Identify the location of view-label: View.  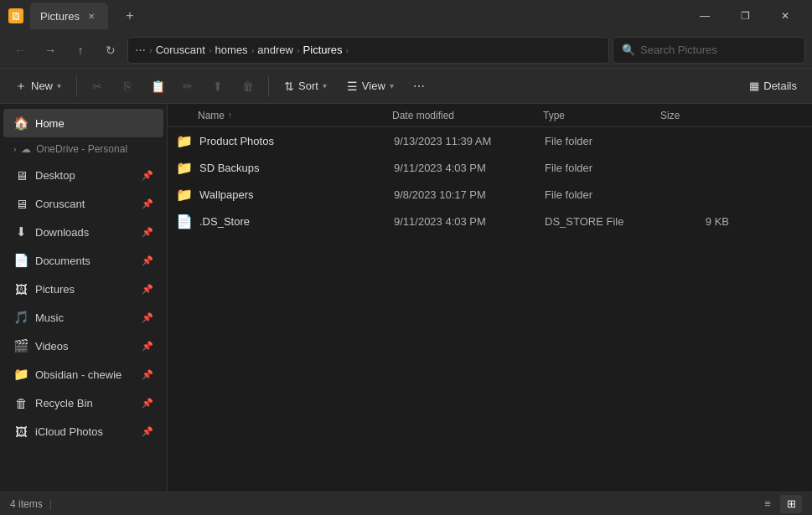
(374, 85).